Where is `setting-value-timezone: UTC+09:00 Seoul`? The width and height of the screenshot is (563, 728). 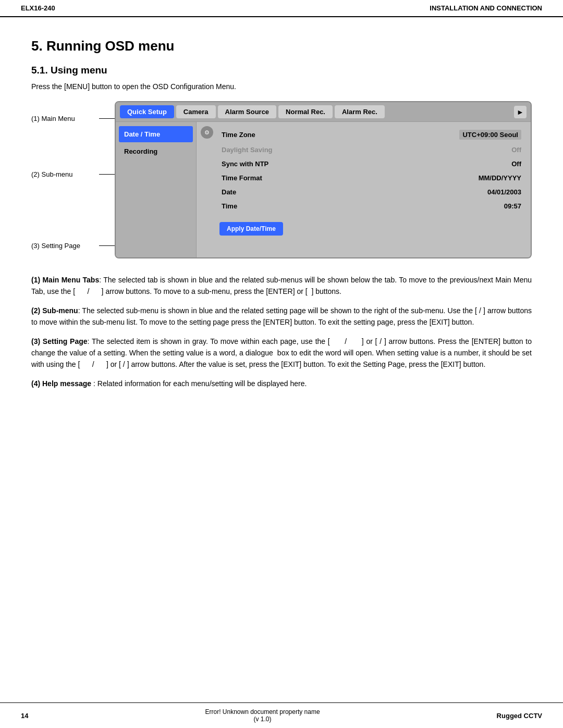
setting-value-timezone: UTC+09:00 Seoul is located at coordinates (490, 134).